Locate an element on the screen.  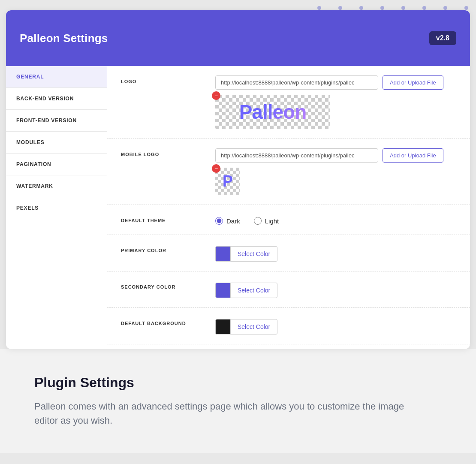
mobile-logo-preview-image: P is located at coordinates (228, 181).